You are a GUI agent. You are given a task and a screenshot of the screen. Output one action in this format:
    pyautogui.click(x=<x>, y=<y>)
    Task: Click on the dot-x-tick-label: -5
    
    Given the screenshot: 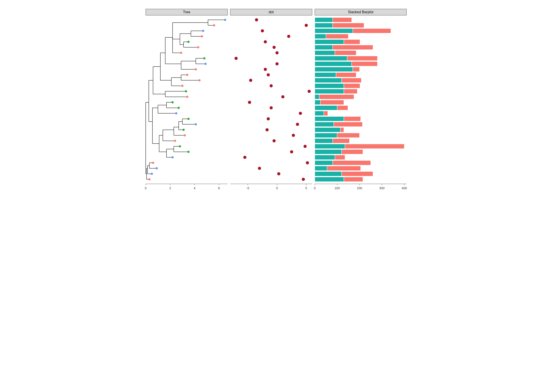 What is the action you would take?
    pyautogui.click(x=248, y=188)
    